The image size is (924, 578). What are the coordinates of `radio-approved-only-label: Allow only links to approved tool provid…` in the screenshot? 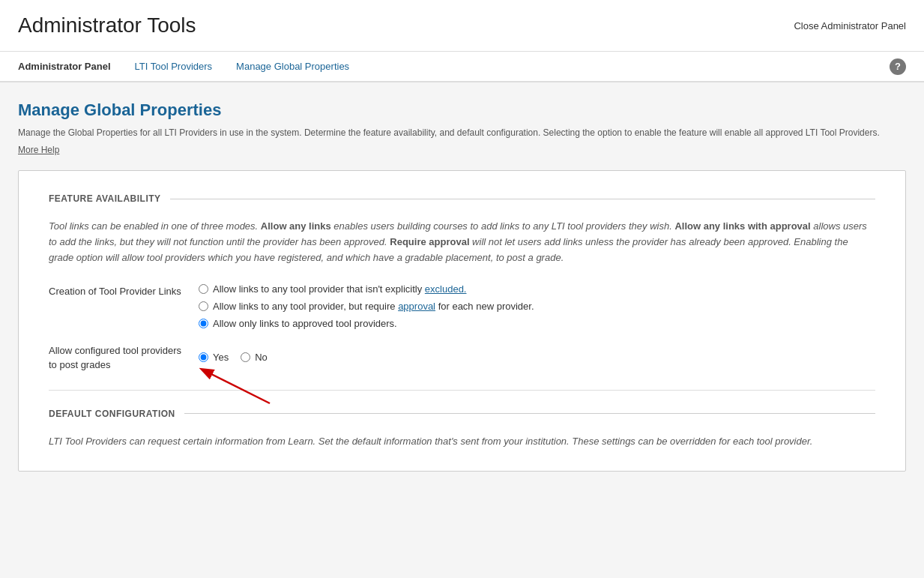 It's located at (305, 324).